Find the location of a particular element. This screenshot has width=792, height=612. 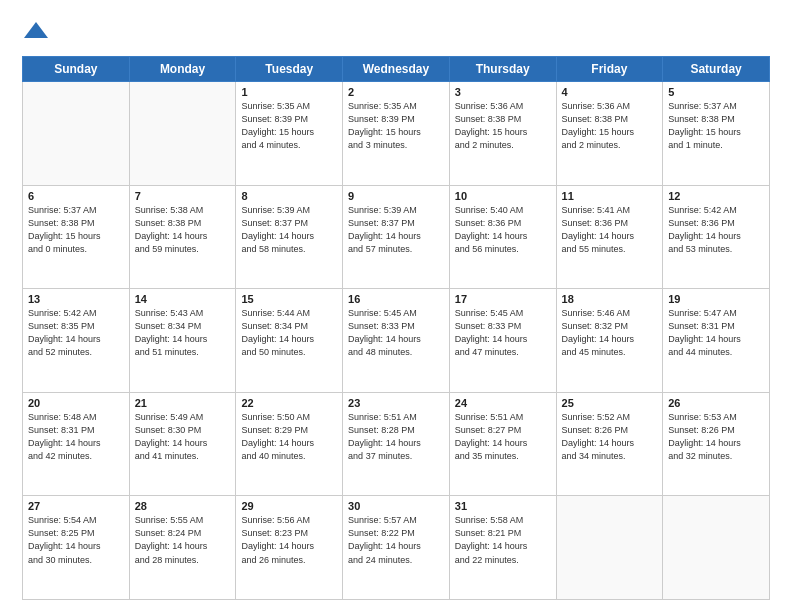

day-info: Sunrise: 5:46 AM Sunset: 8:32 PM Dayligh… is located at coordinates (610, 333).